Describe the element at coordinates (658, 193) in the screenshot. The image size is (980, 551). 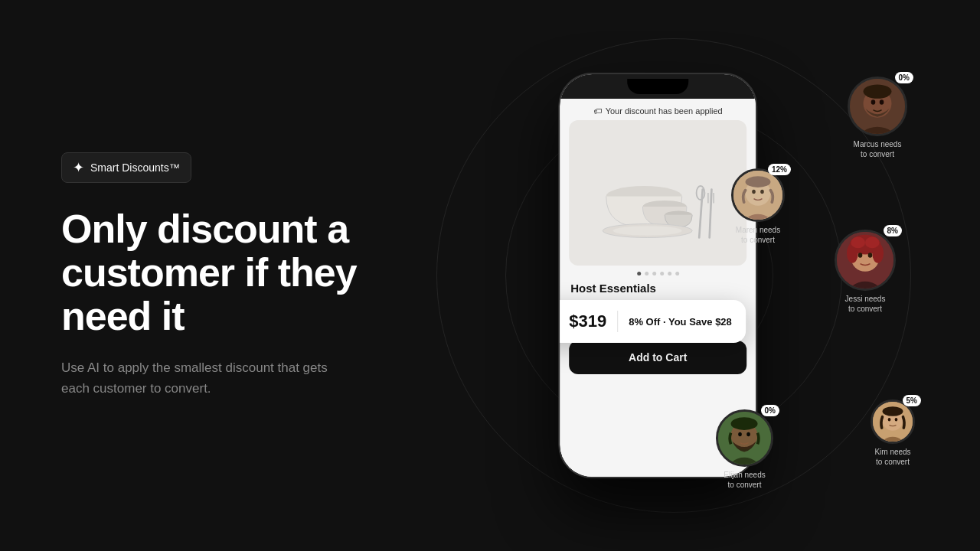
I see `product-image` at that location.